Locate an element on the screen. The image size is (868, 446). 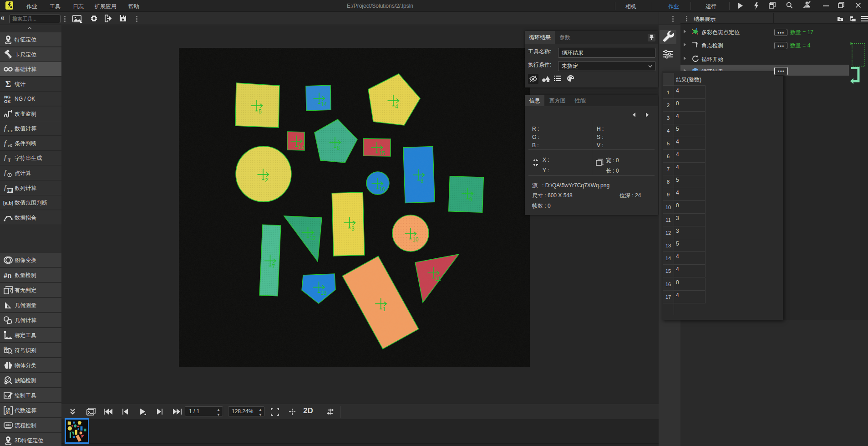
svg-text: 13 is located at coordinates (324, 293).